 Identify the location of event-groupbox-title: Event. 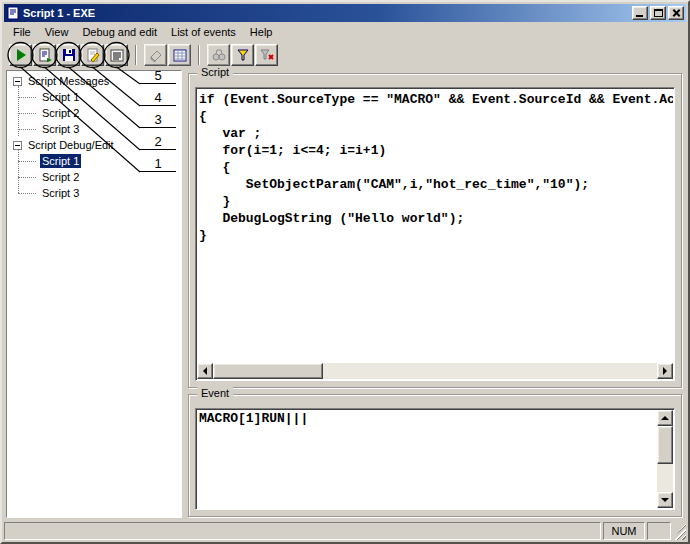
(215, 393).